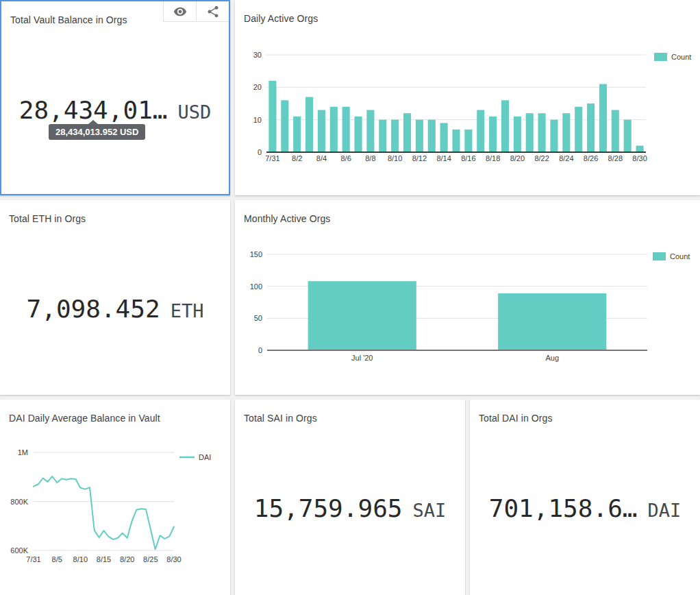 This screenshot has height=595, width=700. I want to click on x-axis-label: Jul '20, so click(362, 358).